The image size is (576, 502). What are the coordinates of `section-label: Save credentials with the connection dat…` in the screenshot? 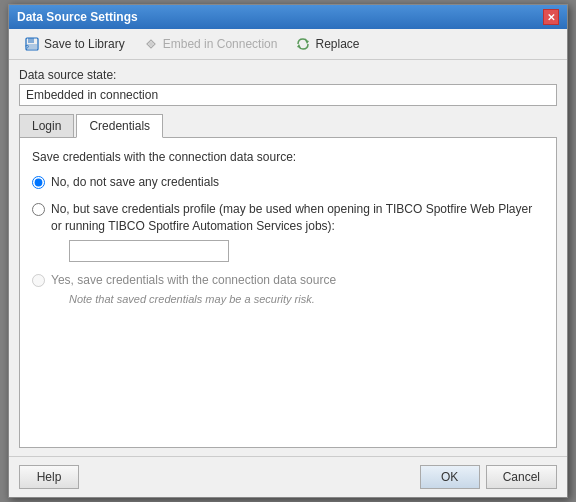 It's located at (288, 157).